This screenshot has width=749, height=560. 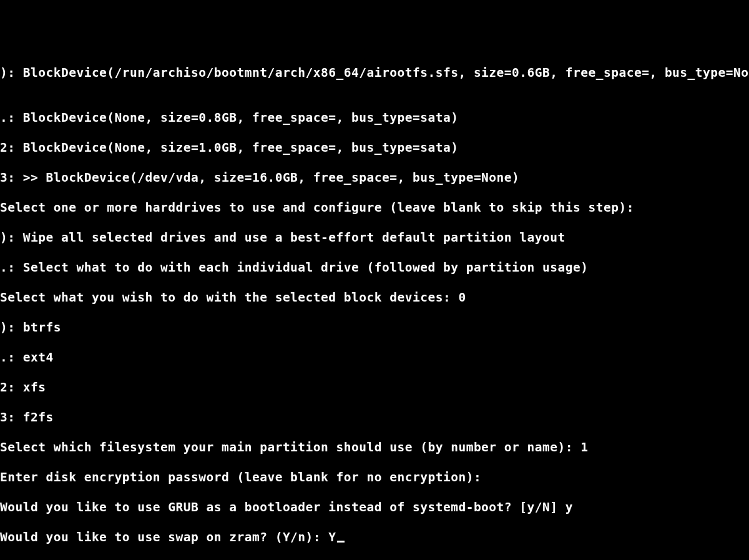 What do you see at coordinates (169, 537) in the screenshot?
I see `terminal-prompt-text: Would you like to use swap on zram? (Y/n…` at bounding box center [169, 537].